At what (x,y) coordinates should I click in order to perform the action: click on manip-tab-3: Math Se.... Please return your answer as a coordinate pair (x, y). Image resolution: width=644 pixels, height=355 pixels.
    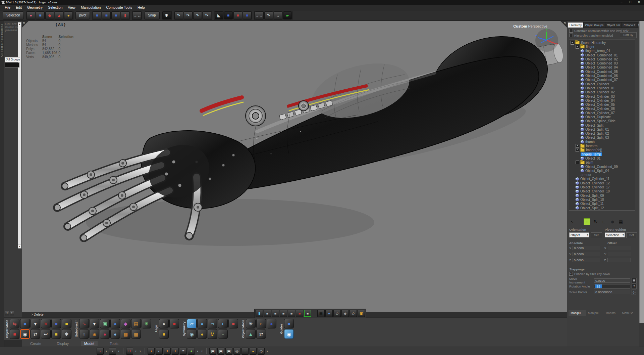
    Looking at the image, I should click on (629, 313).